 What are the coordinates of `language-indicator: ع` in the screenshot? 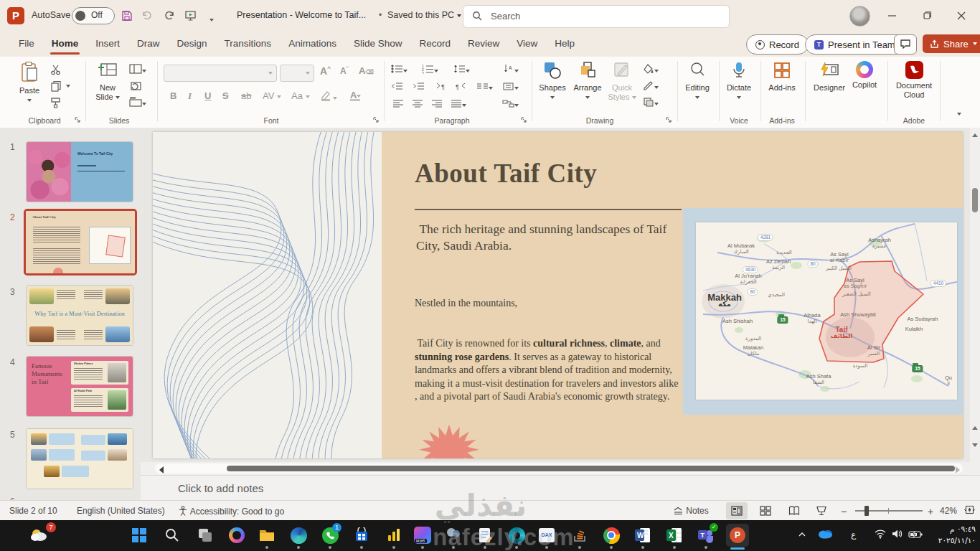 It's located at (854, 534).